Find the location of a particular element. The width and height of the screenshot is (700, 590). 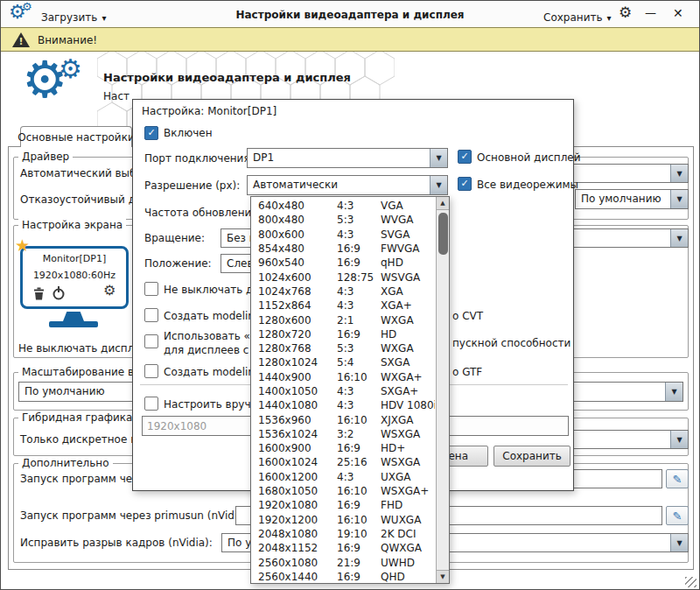

resolution-option: 640x4804:3VGA is located at coordinates (343, 206).